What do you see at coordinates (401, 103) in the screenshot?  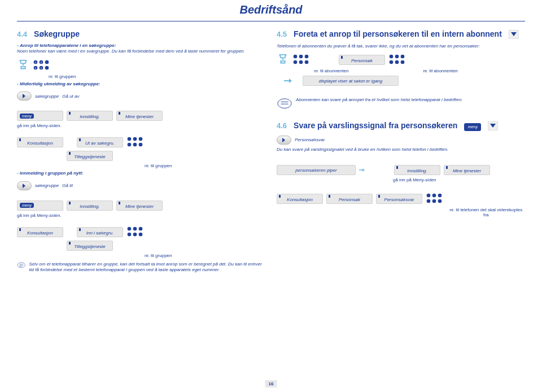 I see `note-45: Abonnenten kan svare på anropet fra et h…` at bounding box center [401, 103].